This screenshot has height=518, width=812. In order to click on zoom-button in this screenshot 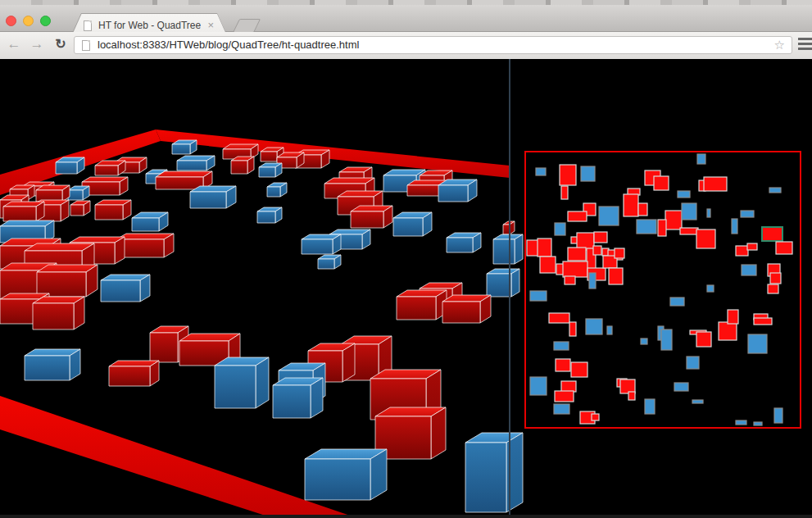, I will do `click(46, 21)`.